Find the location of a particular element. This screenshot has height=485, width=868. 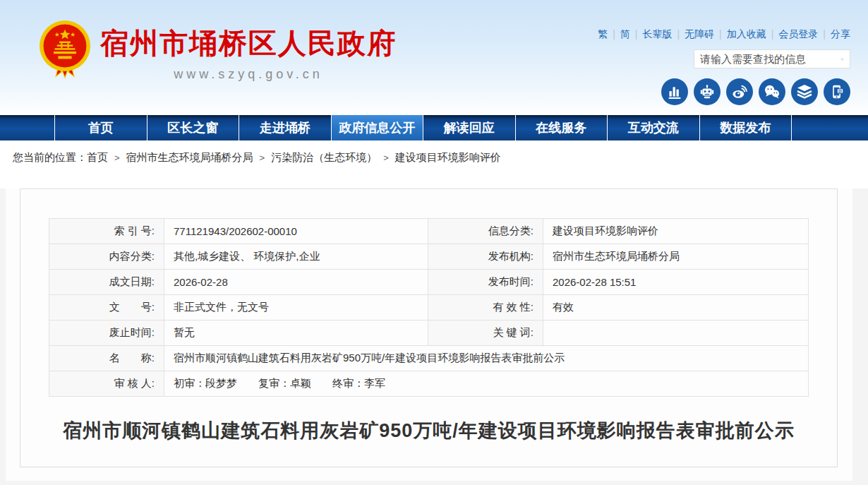

nav-item-home: 首页 is located at coordinates (100, 128).